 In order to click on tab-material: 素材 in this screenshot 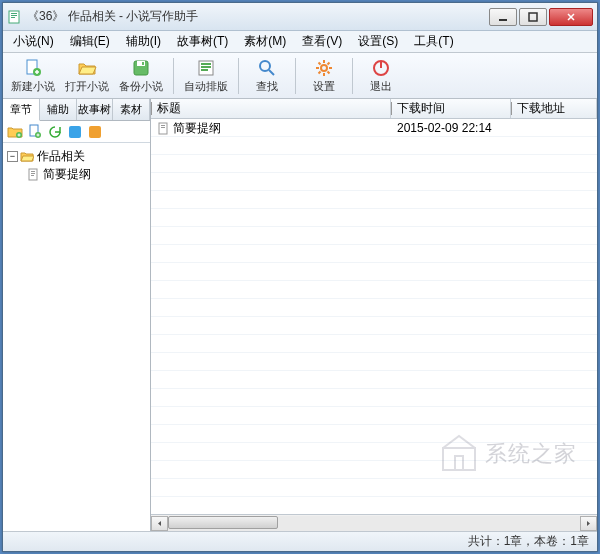, I will do `click(132, 110)`.